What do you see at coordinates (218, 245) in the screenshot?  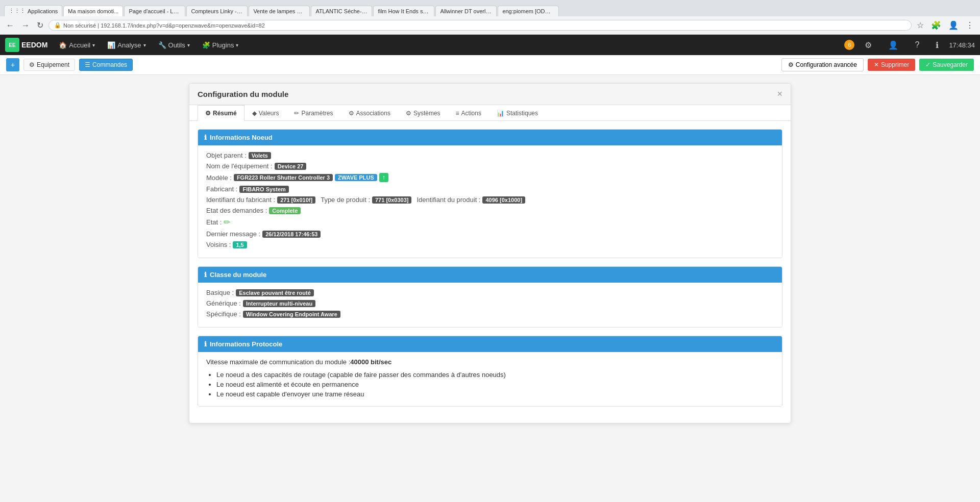 I see `voisins-label: Voisins :` at bounding box center [218, 245].